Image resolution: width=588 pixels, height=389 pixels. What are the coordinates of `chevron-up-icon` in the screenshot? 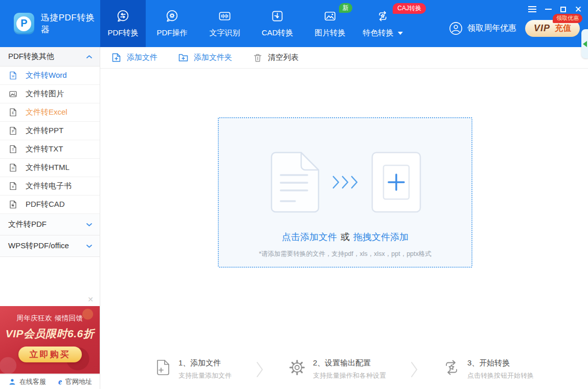 It's located at (89, 57).